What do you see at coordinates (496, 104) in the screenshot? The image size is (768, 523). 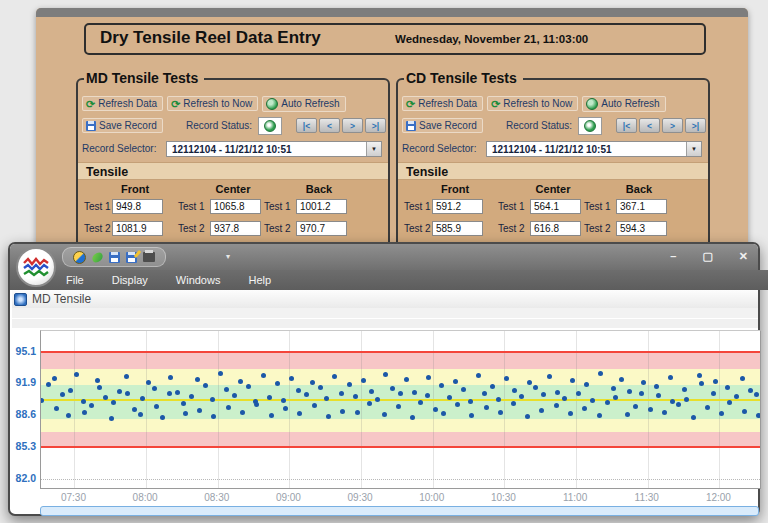 I see `refresh-now-icon: ⟳` at bounding box center [496, 104].